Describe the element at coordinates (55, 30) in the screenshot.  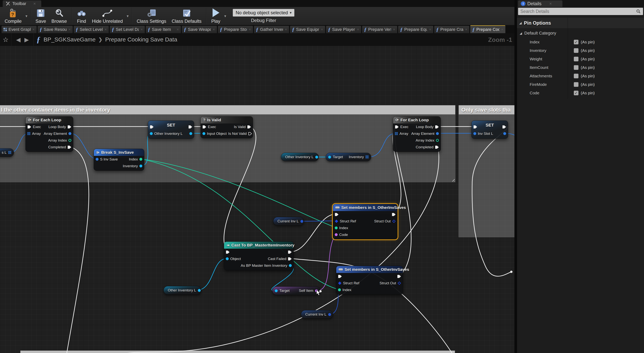
I see `tab-save-resource: ƒSave Resource✕` at that location.